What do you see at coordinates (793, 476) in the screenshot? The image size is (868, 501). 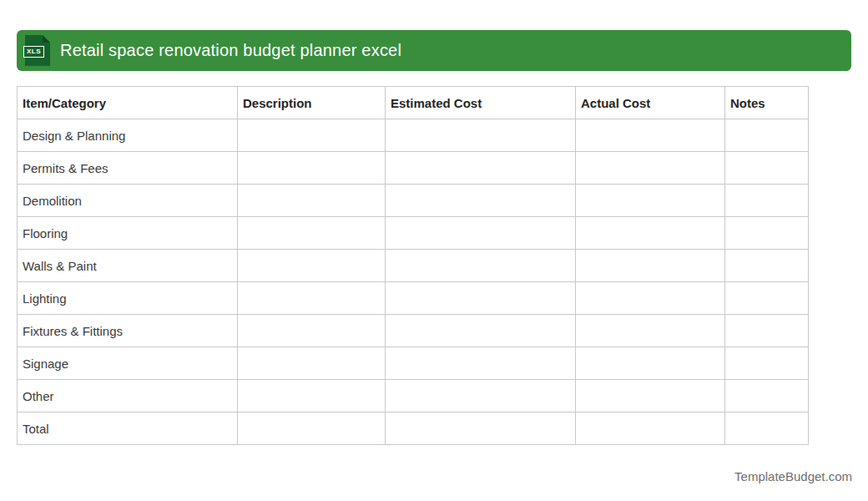 I see `site-credit: TemplateBudget.com` at bounding box center [793, 476].